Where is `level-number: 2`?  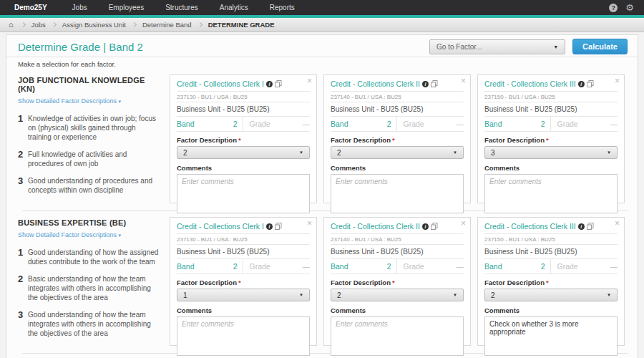 level-number: 2 is located at coordinates (23, 159).